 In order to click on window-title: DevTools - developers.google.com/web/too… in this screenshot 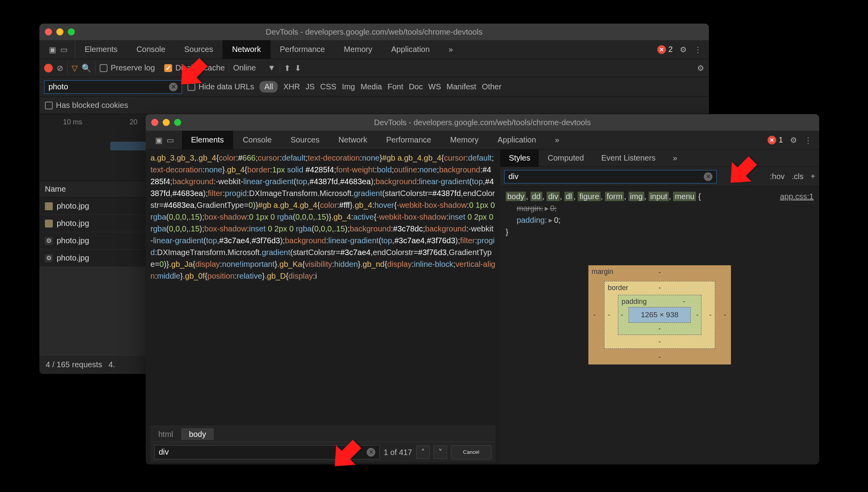, I will do `click(374, 32)`.